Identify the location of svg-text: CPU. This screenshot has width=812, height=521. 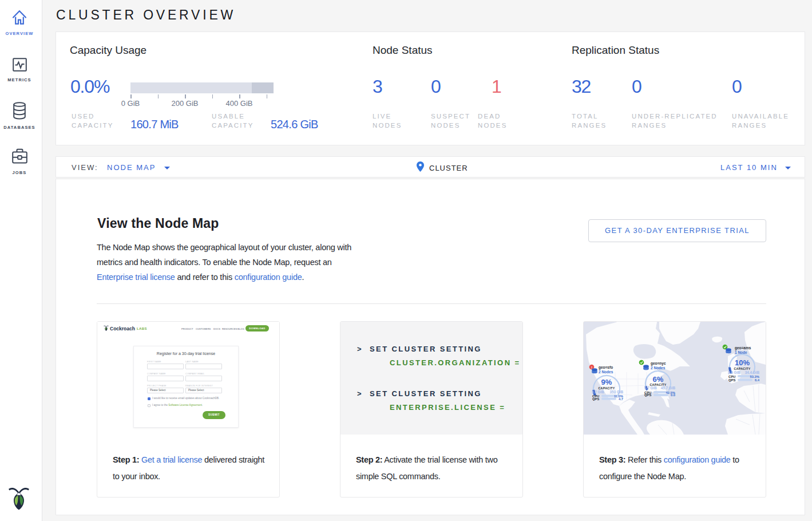
(732, 377).